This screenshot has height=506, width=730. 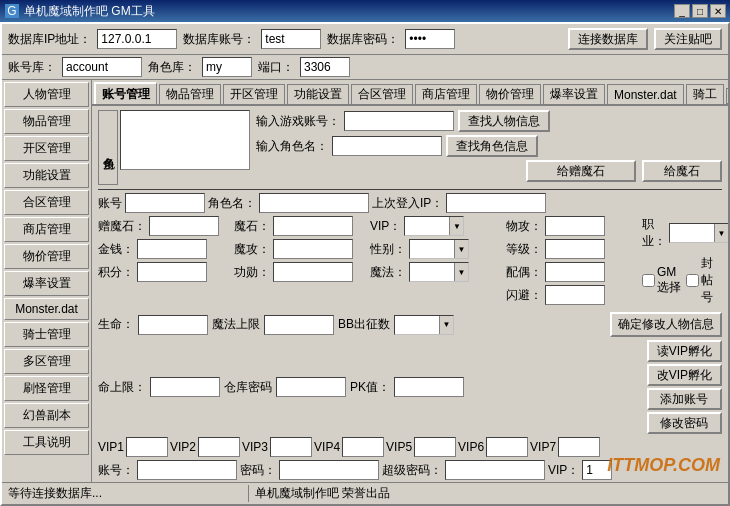 I want to click on pk-value-input, so click(x=429, y=387).